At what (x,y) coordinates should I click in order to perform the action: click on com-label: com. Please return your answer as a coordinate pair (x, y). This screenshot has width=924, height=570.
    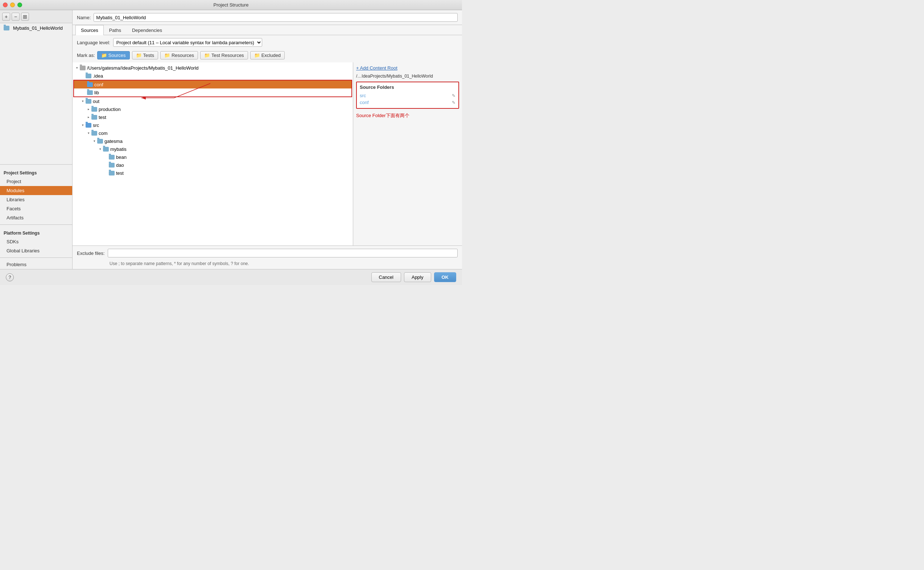
    Looking at the image, I should click on (103, 133).